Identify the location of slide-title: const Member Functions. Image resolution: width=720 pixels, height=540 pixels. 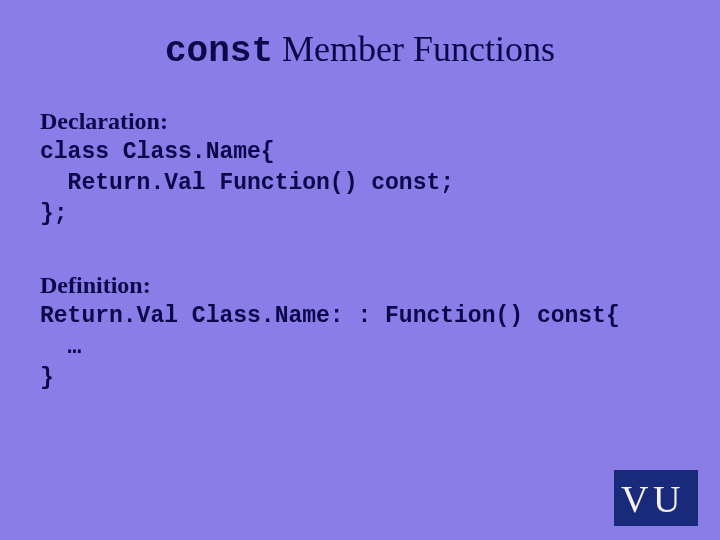
(360, 50).